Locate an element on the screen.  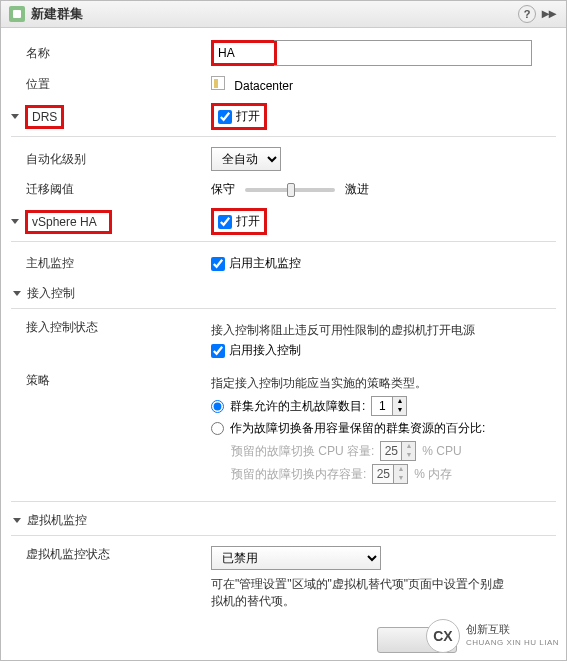
admission-desc: 接入控制将阻止违反可用性限制的虚拟机打开电源 is located at coordinates (384, 330).